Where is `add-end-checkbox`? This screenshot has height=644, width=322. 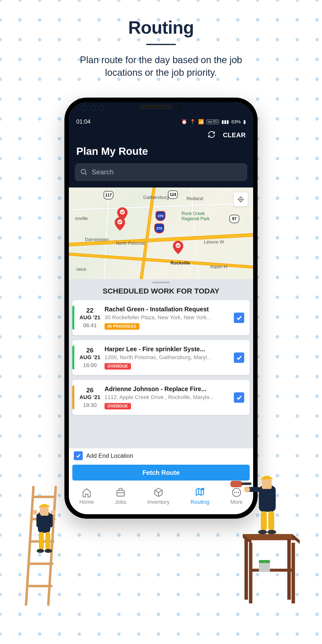
add-end-checkbox is located at coordinates (78, 456).